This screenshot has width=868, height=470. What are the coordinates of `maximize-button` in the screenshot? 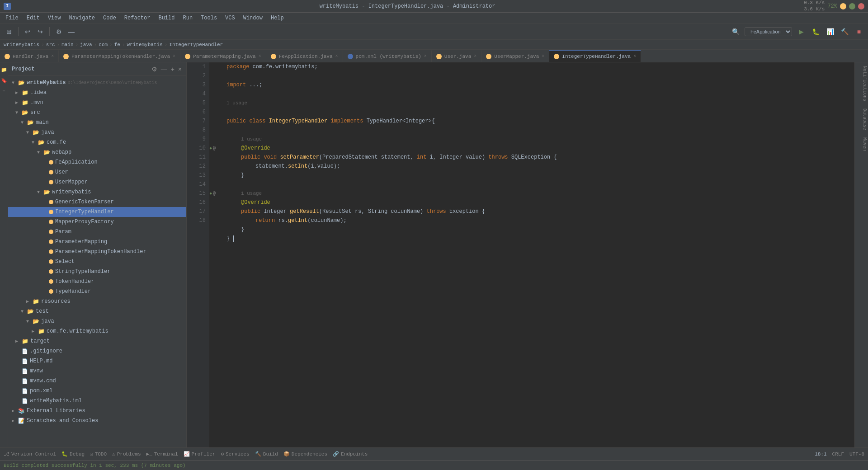 It's located at (852, 6).